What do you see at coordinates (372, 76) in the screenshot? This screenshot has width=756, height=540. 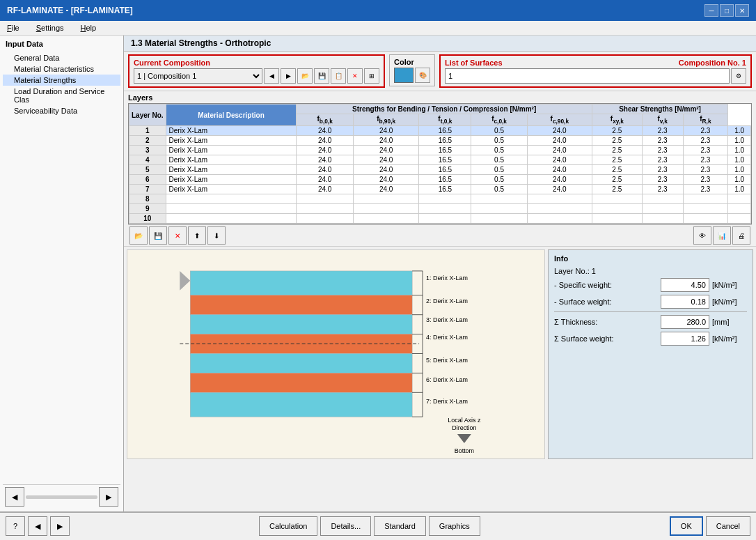 I see `comp-table-btn: ⊞` at bounding box center [372, 76].